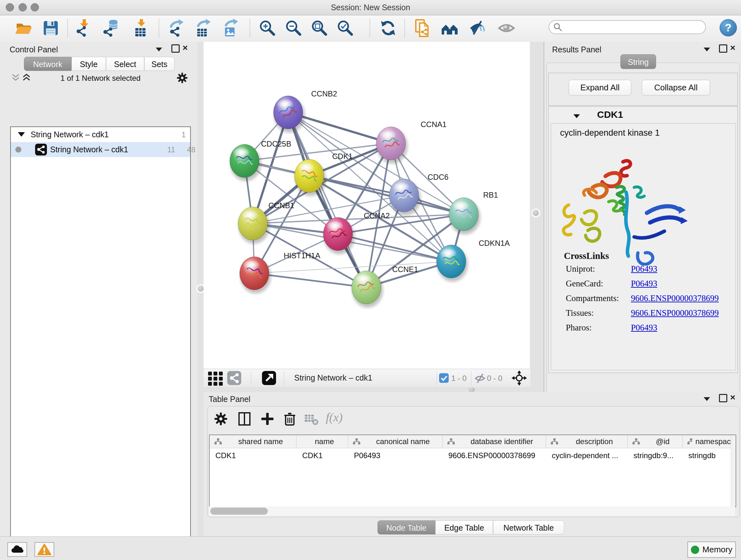  Describe the element at coordinates (472, 511) in the screenshot. I see `table-horizontal-scrollbar` at that location.